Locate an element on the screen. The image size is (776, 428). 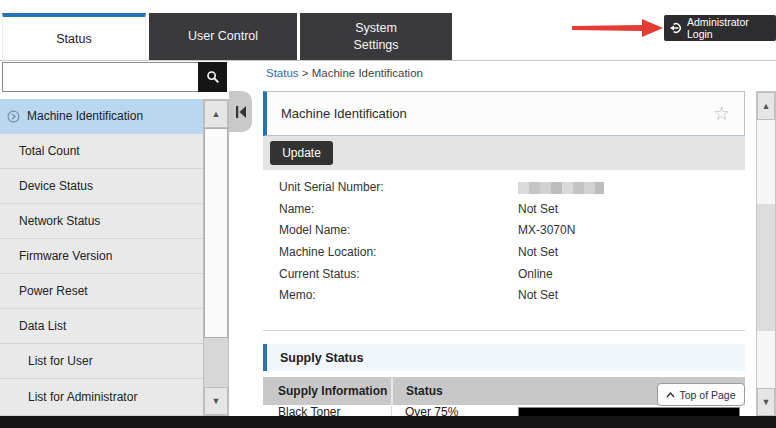
header-divider is located at coordinates (388, 60).